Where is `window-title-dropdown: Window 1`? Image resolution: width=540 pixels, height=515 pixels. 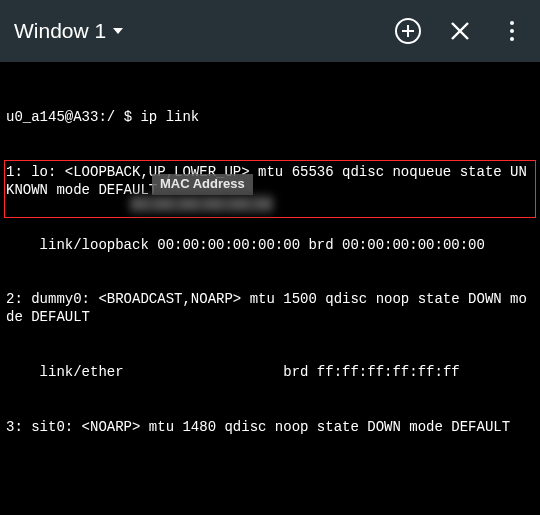
window-title-dropdown: Window 1 is located at coordinates (69, 31).